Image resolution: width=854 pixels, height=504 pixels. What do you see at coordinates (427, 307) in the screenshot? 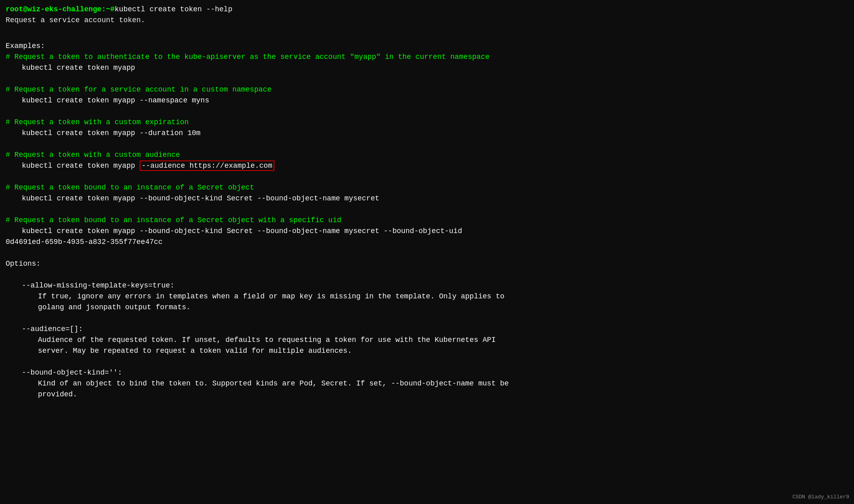
I see `option-1-desc-2: golang and jsonpath output formats.` at bounding box center [427, 307].